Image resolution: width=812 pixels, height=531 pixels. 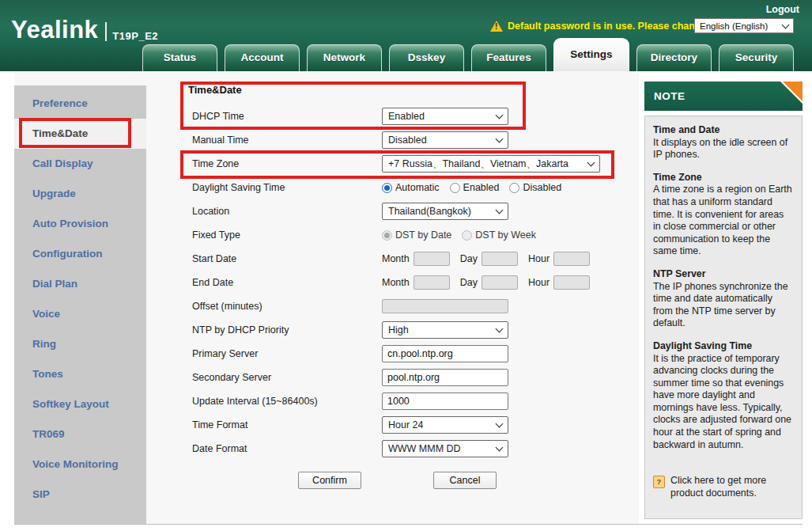 What do you see at coordinates (81, 104) in the screenshot?
I see `sidebar-item-preference: Preference` at bounding box center [81, 104].